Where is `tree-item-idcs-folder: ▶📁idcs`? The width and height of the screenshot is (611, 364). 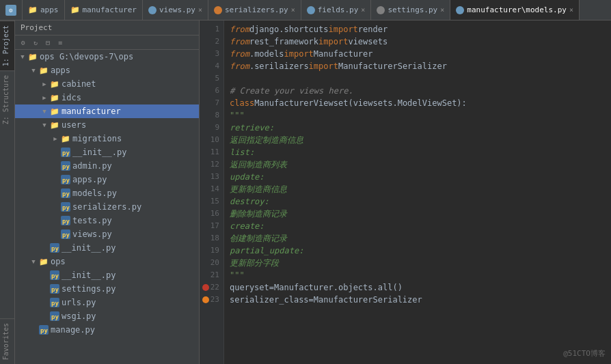 tree-item-idcs-folder: ▶📁idcs is located at coordinates (107, 98).